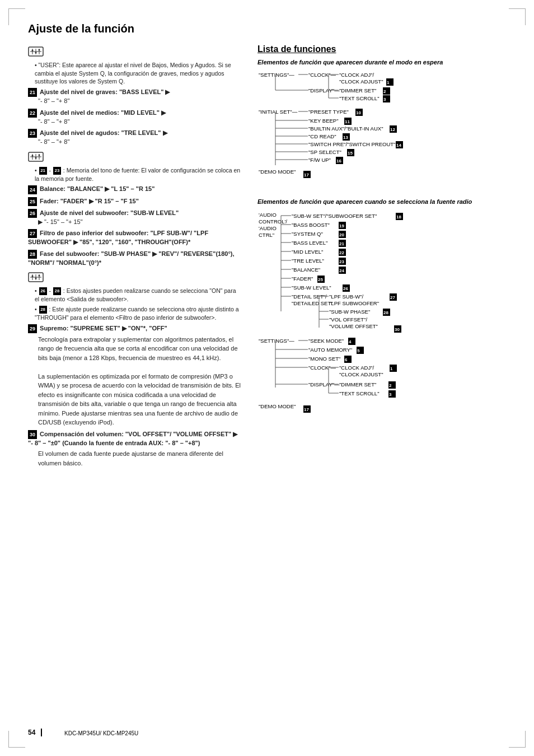 Image resolution: width=534 pixels, height=756 pixels. I want to click on svg-text: "TRE LEVEL", so click(308, 261).